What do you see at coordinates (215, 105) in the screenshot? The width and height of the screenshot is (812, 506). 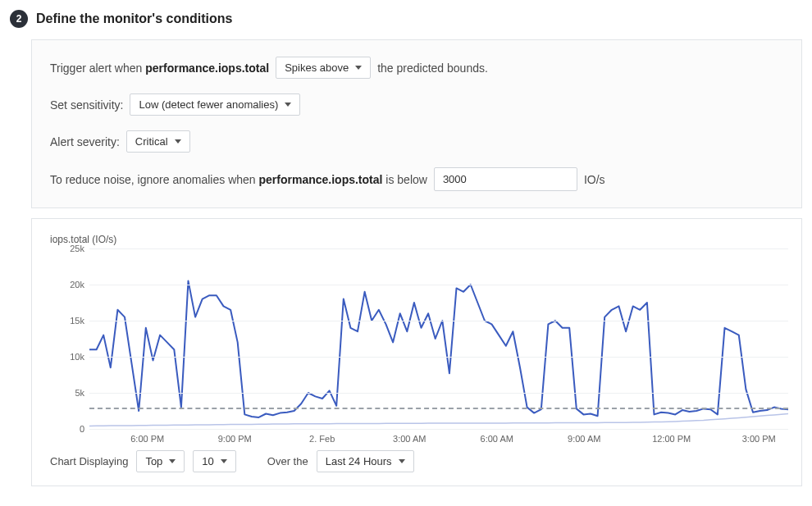 I see `sensitivity-dropdown: Low (detect fewer anomalies)` at bounding box center [215, 105].